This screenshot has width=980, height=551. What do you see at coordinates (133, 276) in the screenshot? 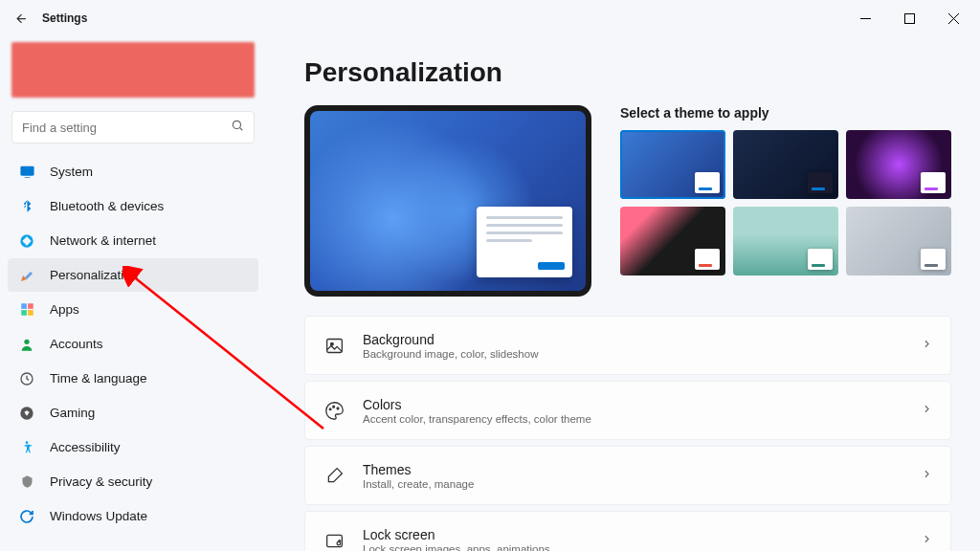
I see `sidebar-item-personalization: Personalization` at bounding box center [133, 276].